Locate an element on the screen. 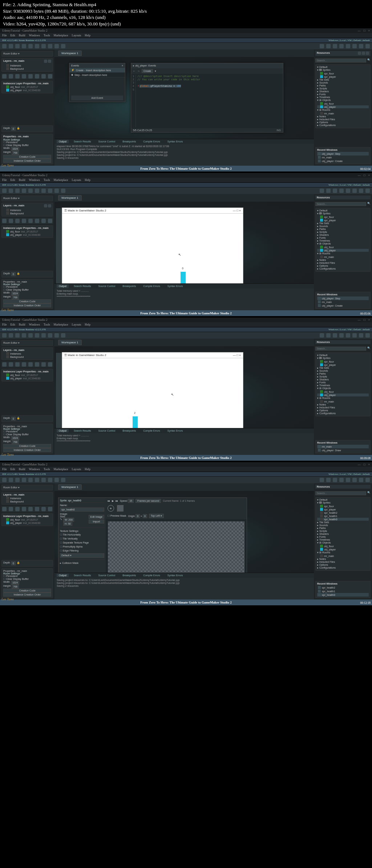 The image size is (372, 868). code-text: 12345 /// @description Insert descriptio… is located at coordinates (207, 101).